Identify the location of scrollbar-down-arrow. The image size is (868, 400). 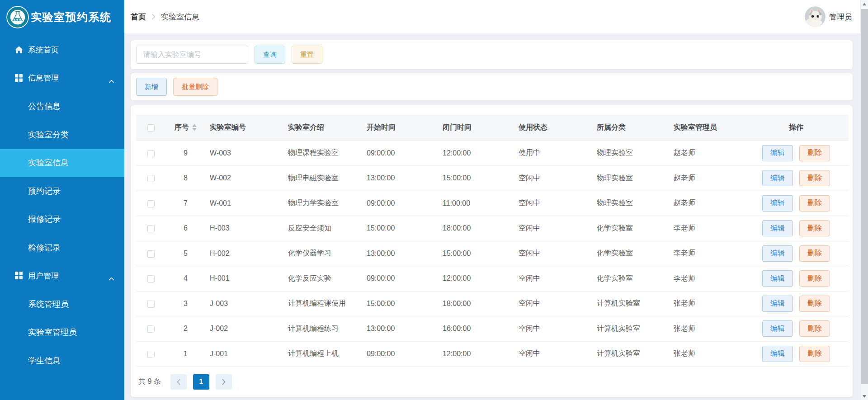
(864, 396).